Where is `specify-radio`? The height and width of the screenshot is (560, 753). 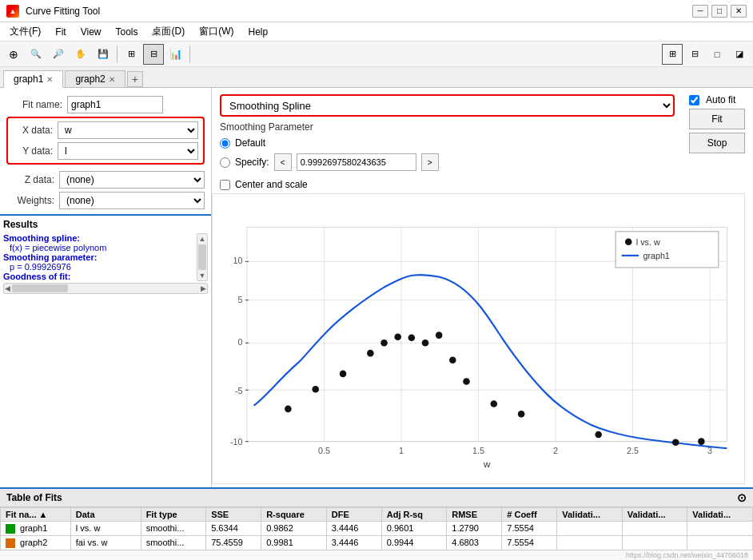
specify-radio is located at coordinates (225, 163).